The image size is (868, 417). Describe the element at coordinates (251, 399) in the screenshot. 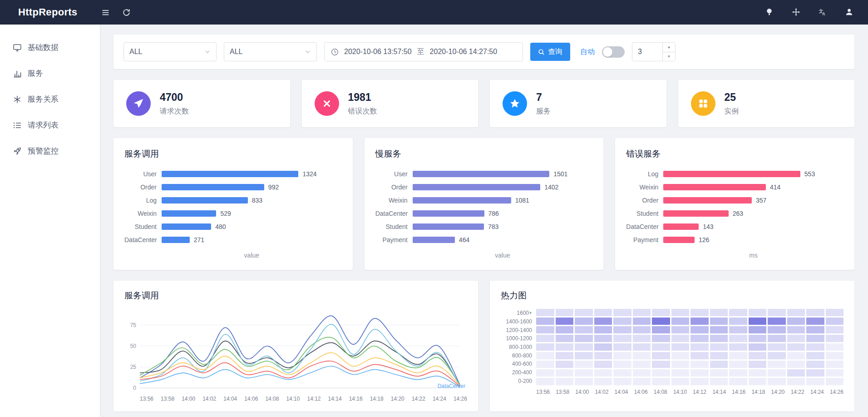

I see `x-tick-label: 14:06` at that location.